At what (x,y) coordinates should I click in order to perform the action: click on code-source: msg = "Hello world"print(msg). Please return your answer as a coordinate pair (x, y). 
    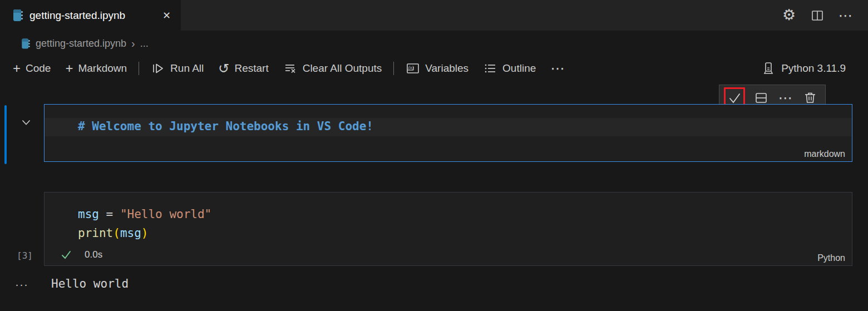
    Looking at the image, I should click on (145, 224).